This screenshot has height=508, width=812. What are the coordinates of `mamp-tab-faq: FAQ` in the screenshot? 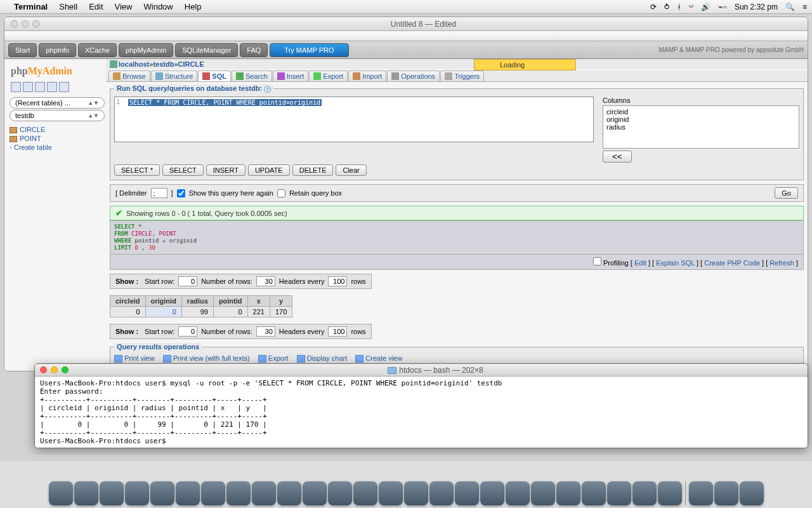 It's located at (254, 50).